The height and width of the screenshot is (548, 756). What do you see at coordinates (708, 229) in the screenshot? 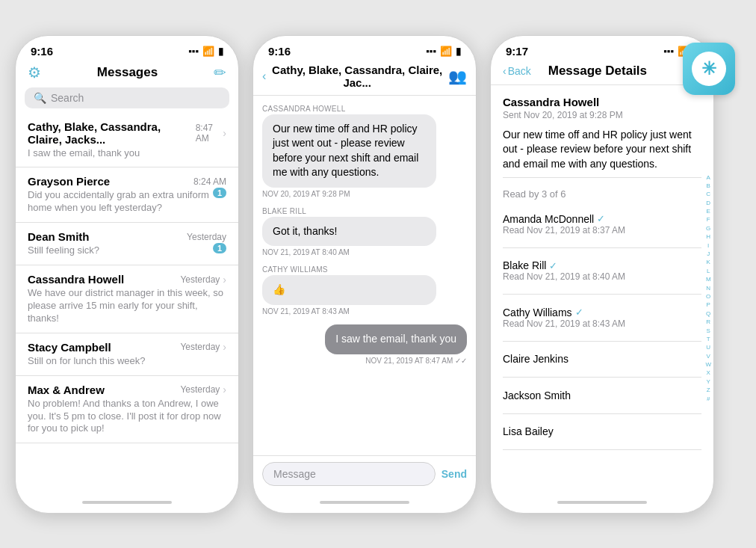
I see `alphabet-letter: G` at bounding box center [708, 229].